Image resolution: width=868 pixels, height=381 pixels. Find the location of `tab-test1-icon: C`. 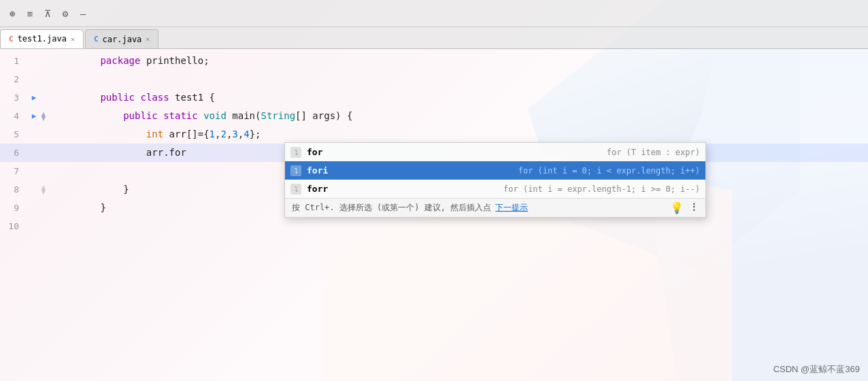

tab-test1-icon: C is located at coordinates (11, 39).